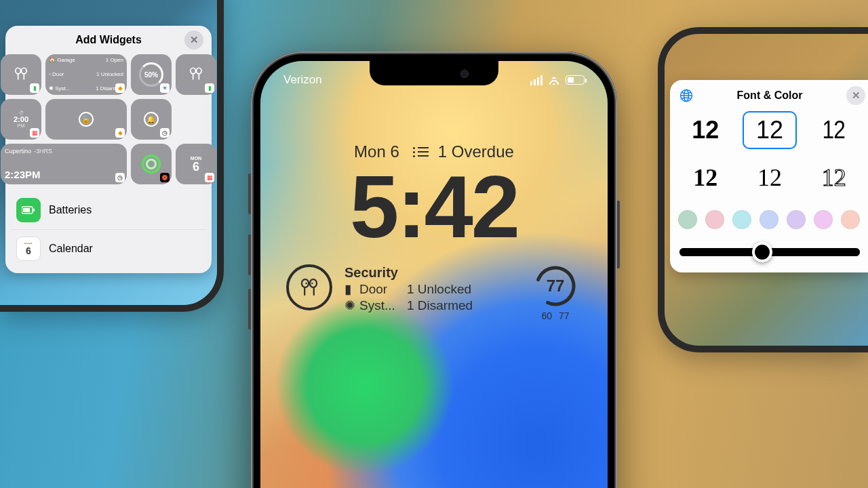  I want to click on font-option-5: 12, so click(770, 178).